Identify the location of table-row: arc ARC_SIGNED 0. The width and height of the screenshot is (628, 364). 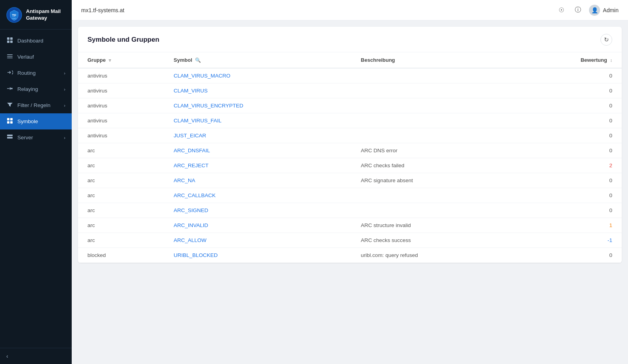
(350, 211).